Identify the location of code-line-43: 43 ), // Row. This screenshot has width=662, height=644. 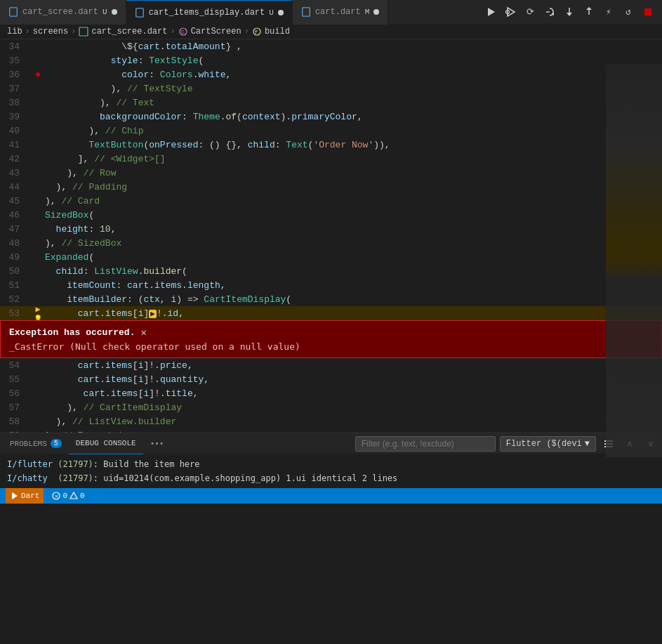
(331, 173).